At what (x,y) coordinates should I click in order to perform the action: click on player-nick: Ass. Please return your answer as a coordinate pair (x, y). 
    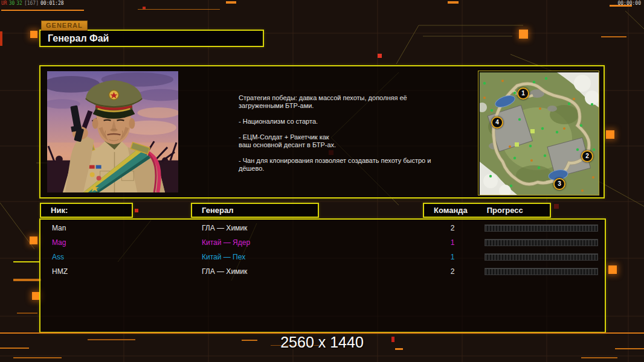
    Looking at the image, I should click on (58, 257).